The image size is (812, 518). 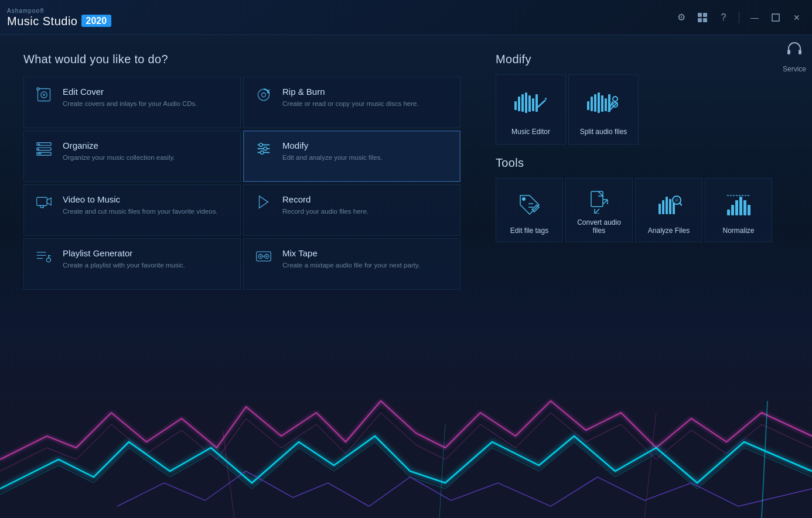 I want to click on card-split-audio: Split audio files, so click(x=603, y=109).